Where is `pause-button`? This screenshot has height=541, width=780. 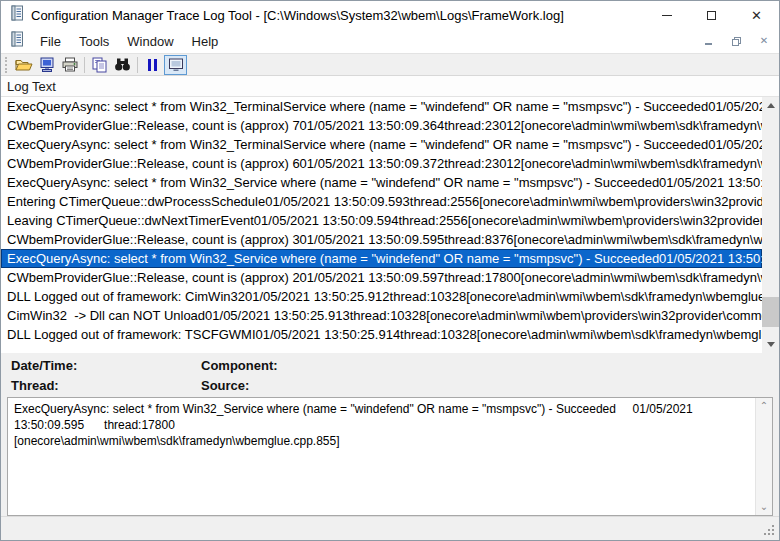 pause-button is located at coordinates (152, 65).